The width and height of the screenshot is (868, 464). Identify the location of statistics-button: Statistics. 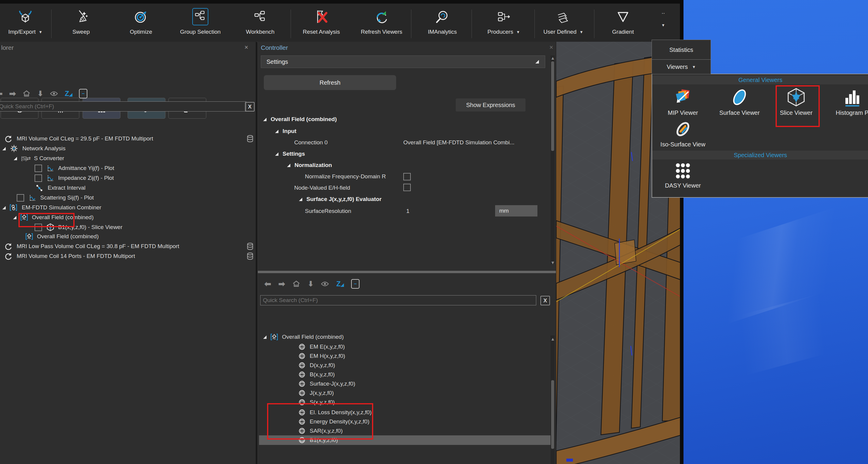
(681, 50).